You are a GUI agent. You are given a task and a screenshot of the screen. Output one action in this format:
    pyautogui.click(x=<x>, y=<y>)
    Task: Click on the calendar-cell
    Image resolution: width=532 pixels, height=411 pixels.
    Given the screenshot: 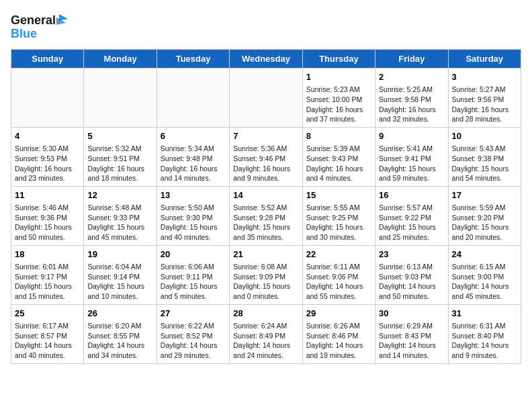 What is the action you would take?
    pyautogui.click(x=120, y=98)
    